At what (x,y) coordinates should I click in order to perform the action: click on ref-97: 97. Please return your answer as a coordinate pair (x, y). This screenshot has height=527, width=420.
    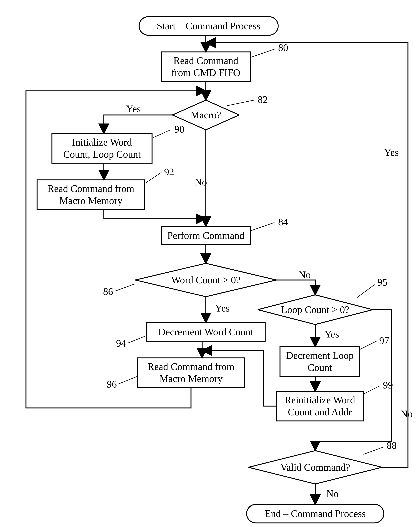
    Looking at the image, I should click on (384, 341).